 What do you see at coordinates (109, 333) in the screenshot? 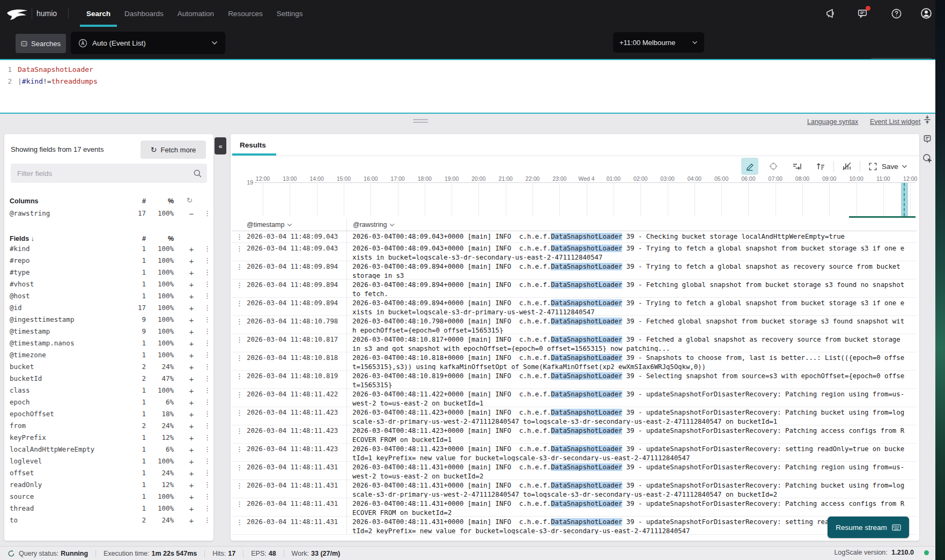
I see `field-row: @timestamp9100%+⋮` at bounding box center [109, 333].